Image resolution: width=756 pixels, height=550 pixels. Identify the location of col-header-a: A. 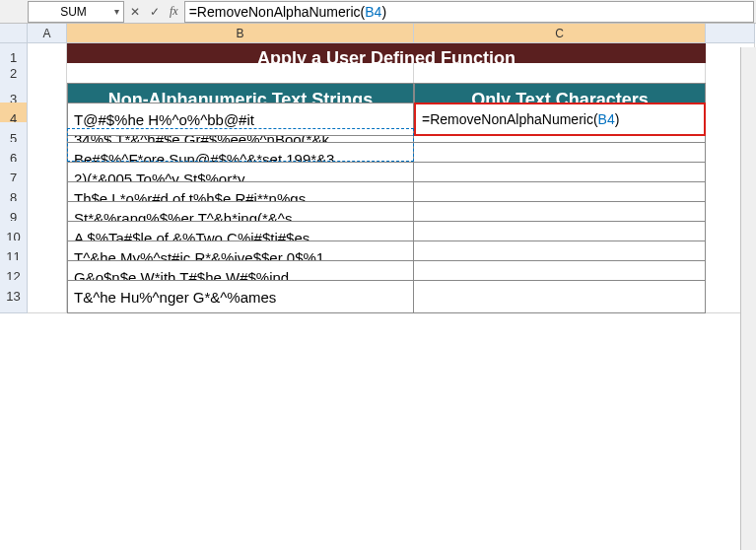
(47, 34).